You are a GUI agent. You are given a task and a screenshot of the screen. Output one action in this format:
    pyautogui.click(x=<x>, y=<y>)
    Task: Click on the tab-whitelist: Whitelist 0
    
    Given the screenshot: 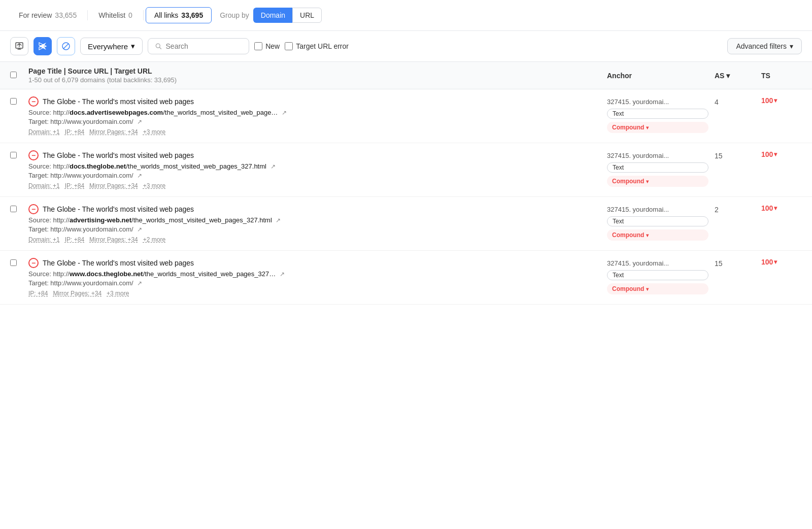 What is the action you would take?
    pyautogui.click(x=116, y=15)
    